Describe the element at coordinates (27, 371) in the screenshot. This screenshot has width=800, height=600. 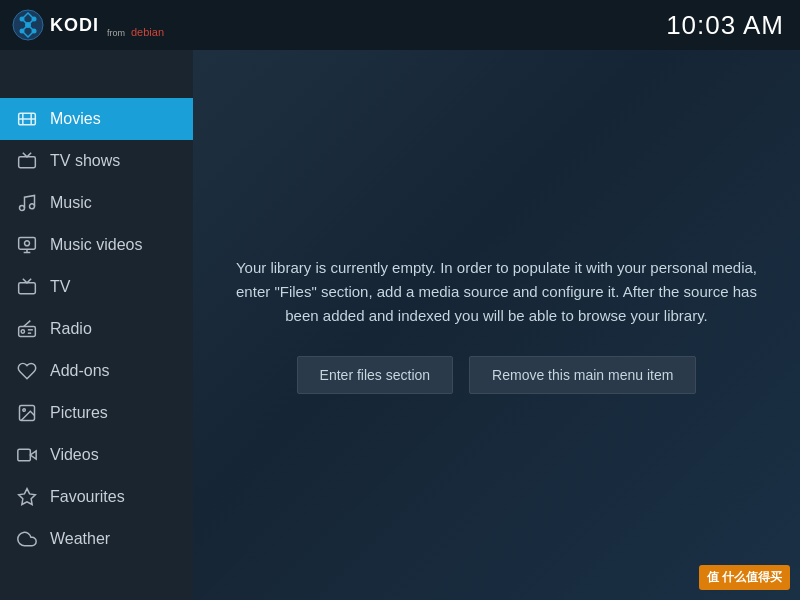
I see `addons-icon` at that location.